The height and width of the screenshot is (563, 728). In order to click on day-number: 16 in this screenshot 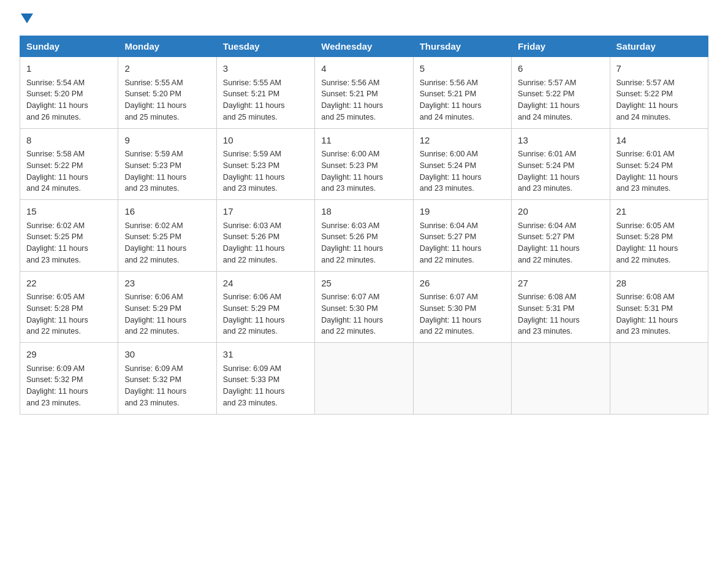, I will do `click(167, 212)`.